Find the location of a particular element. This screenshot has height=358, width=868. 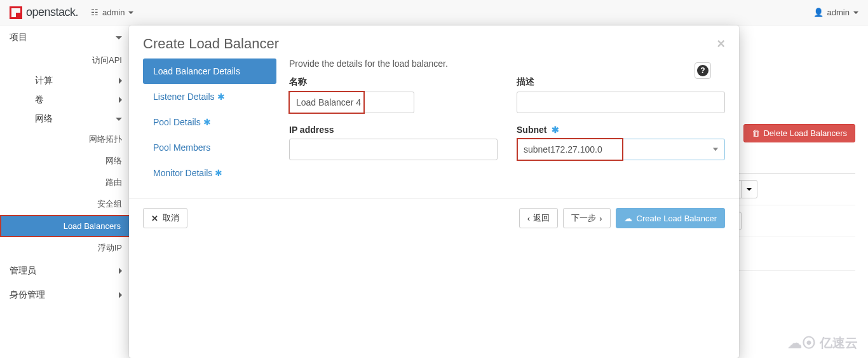

cancel-label: 取消 is located at coordinates (171, 218).